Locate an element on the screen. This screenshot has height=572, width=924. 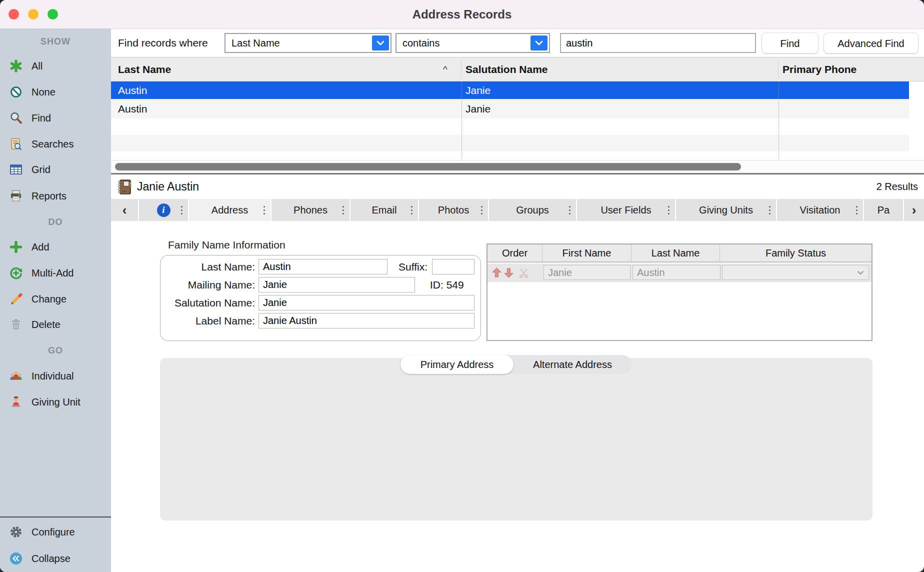
suffix-field is located at coordinates (453, 267).